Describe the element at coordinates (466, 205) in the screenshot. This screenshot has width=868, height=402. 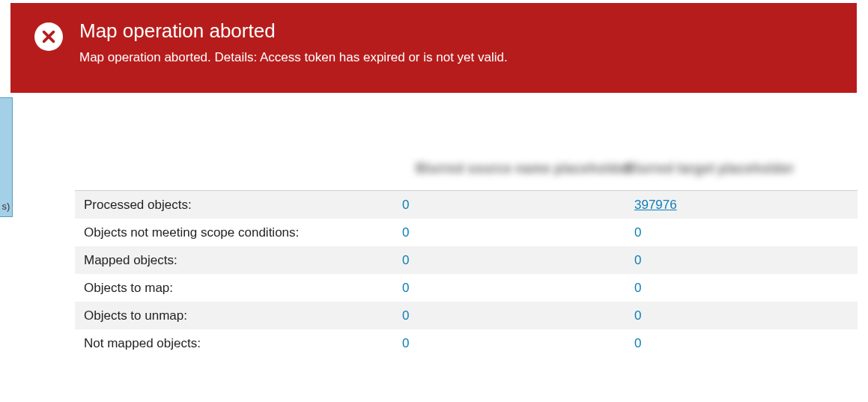
I see `table-row: Processed objects: 0 397976` at that location.